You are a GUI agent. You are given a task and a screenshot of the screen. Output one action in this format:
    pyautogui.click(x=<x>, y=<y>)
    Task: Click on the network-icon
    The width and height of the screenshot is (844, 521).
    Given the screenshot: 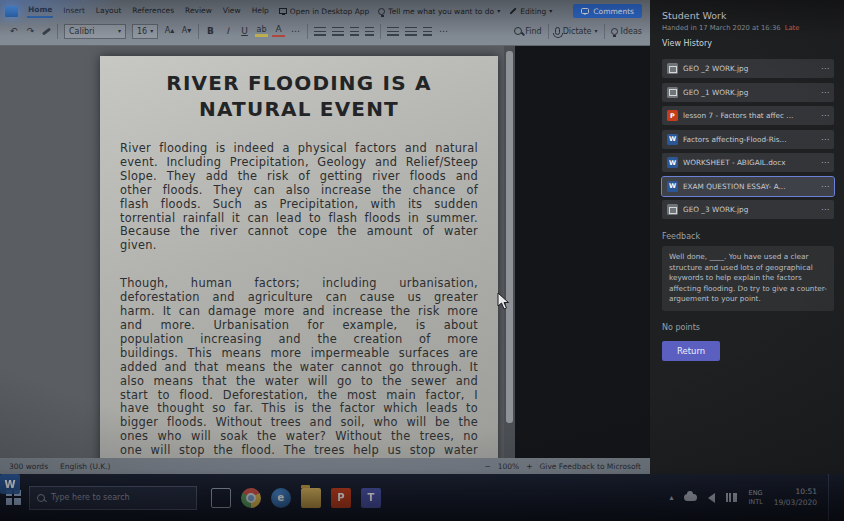 What is the action you would take?
    pyautogui.click(x=732, y=498)
    